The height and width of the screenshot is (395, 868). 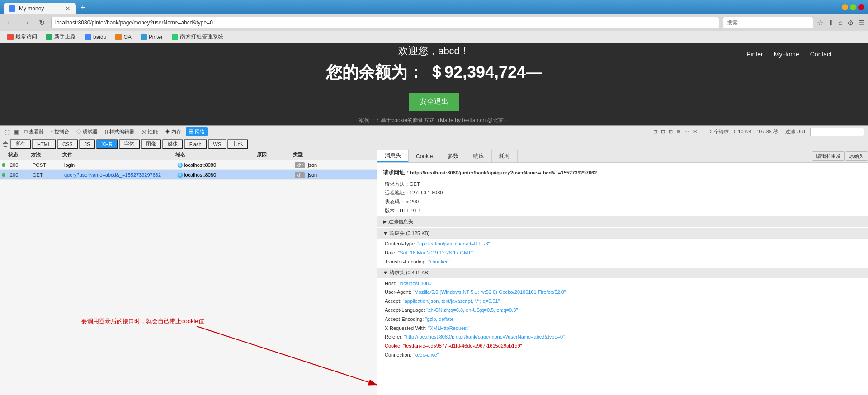 What do you see at coordinates (434, 51) in the screenshot?
I see `welcome-text: 欢迎您，abcd！` at bounding box center [434, 51].